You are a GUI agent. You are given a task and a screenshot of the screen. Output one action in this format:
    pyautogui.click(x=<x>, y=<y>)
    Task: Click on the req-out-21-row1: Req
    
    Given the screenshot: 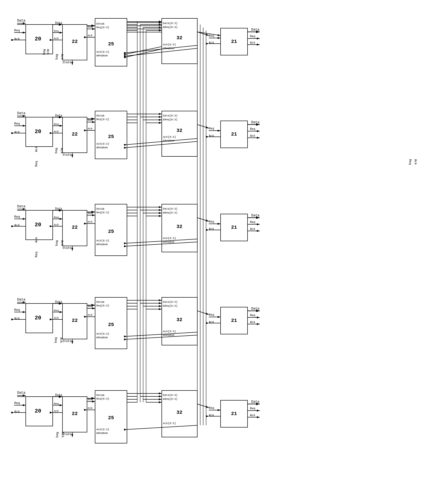 What is the action you would take?
    pyautogui.click(x=253, y=37)
    